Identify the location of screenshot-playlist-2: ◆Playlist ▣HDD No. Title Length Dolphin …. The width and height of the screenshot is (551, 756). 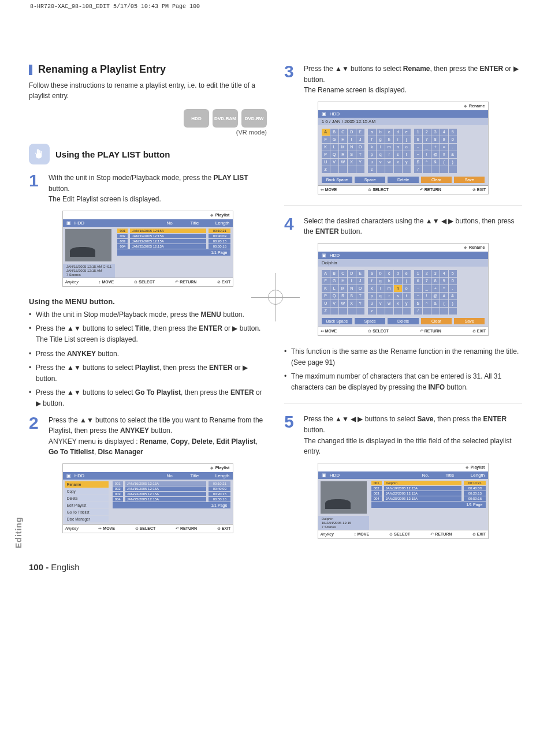
(403, 501).